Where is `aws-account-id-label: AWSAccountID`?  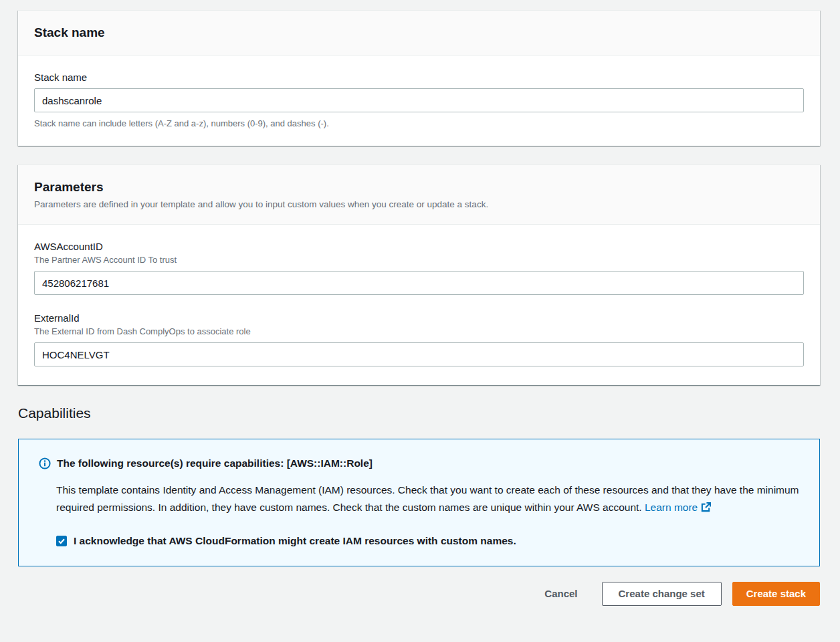
aws-account-id-label: AWSAccountID is located at coordinates (419, 246).